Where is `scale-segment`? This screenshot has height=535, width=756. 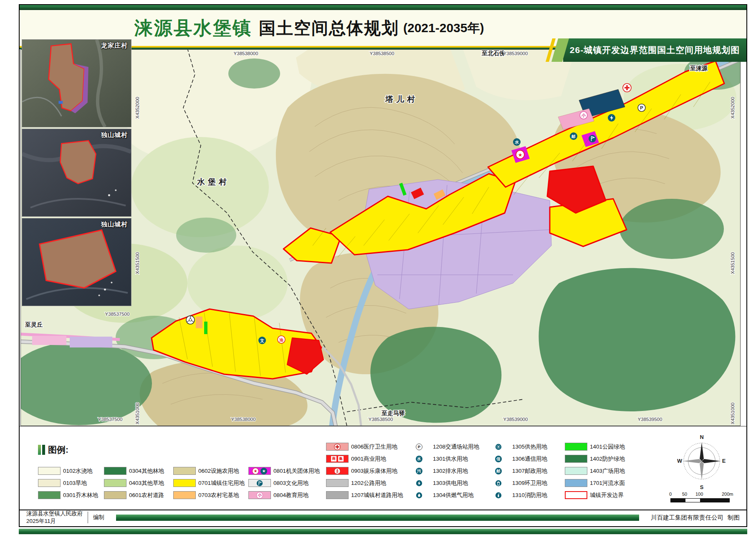 scale-segment is located at coordinates (693, 500).